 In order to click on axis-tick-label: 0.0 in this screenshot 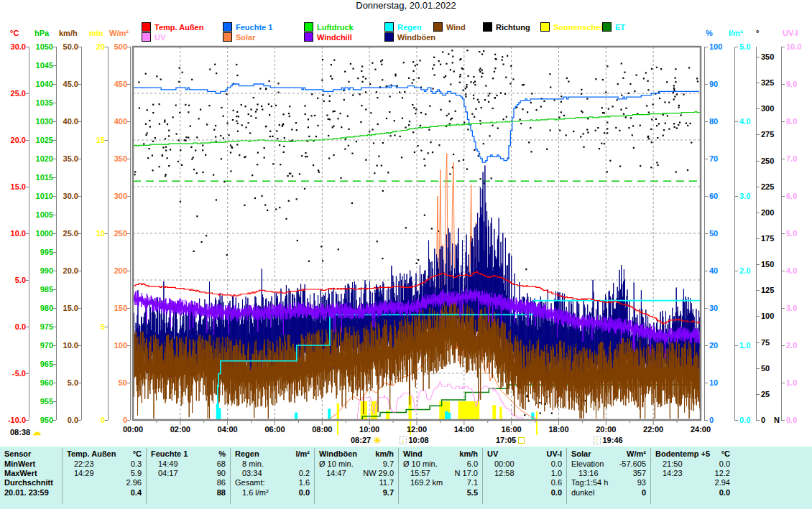, I will do `click(799, 420)`.